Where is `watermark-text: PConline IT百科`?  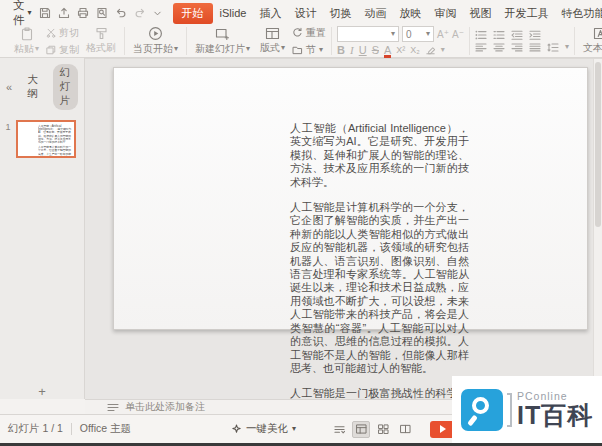 watermark-text: PConline IT百科 is located at coordinates (555, 410).